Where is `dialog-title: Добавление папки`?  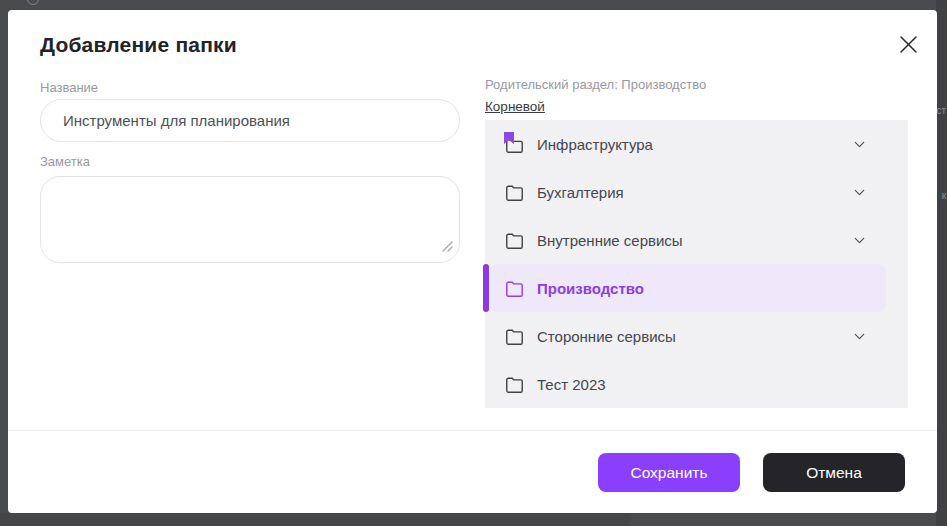 dialog-title: Добавление папки is located at coordinates (138, 45).